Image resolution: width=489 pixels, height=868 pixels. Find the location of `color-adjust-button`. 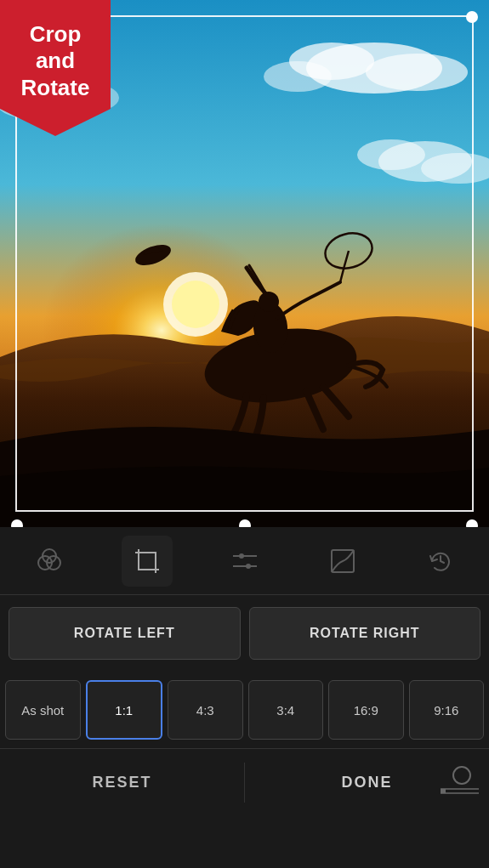

color-adjust-button is located at coordinates (49, 561).